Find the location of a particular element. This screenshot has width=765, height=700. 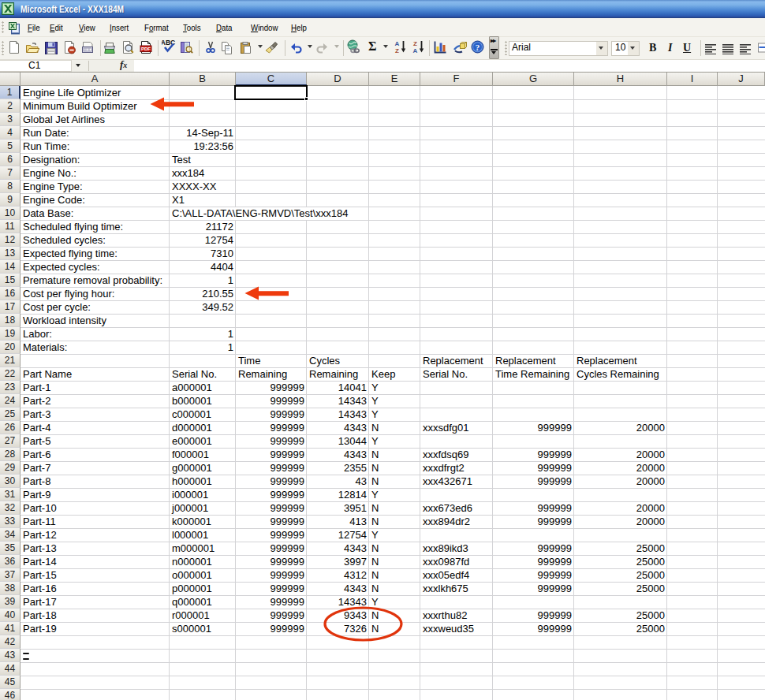

svg-text: Z is located at coordinates (397, 50).